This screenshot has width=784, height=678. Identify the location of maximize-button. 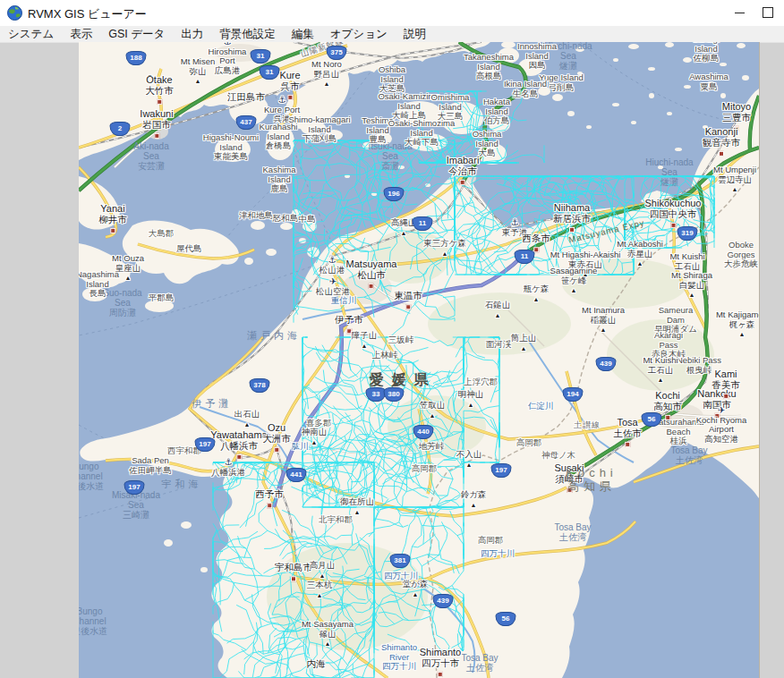
(768, 13).